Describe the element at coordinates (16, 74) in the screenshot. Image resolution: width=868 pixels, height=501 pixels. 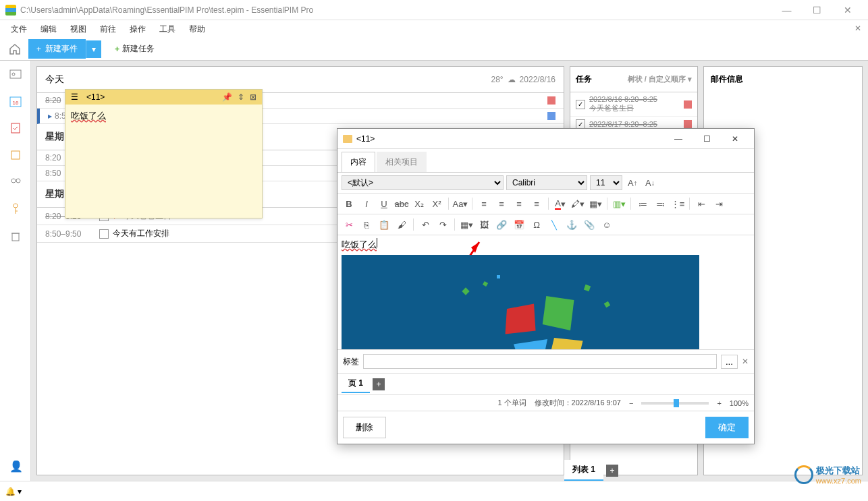
I see `sidebar-contacts-icon` at that location.